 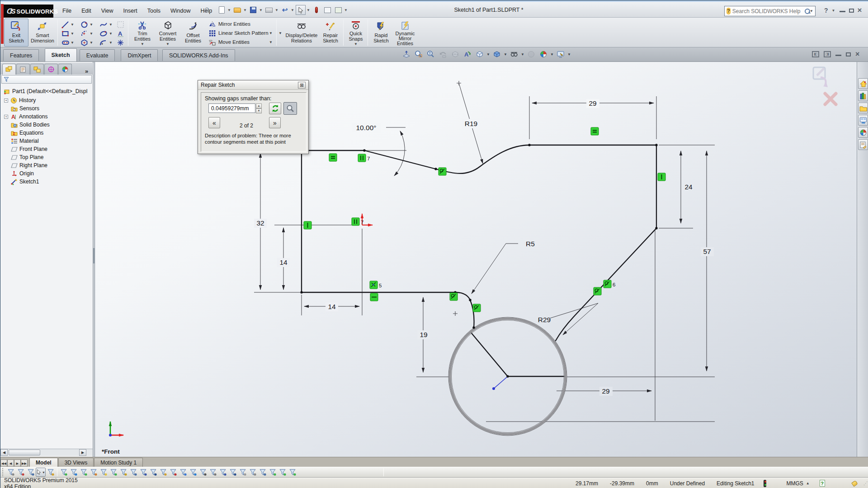 What do you see at coordinates (72, 24) in the screenshot?
I see `line-dropdown-icon: ▼` at bounding box center [72, 24].